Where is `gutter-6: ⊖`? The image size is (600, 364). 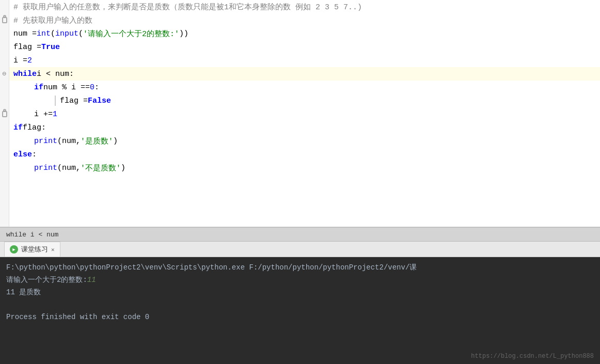 gutter-6: ⊖ is located at coordinates (5, 74).